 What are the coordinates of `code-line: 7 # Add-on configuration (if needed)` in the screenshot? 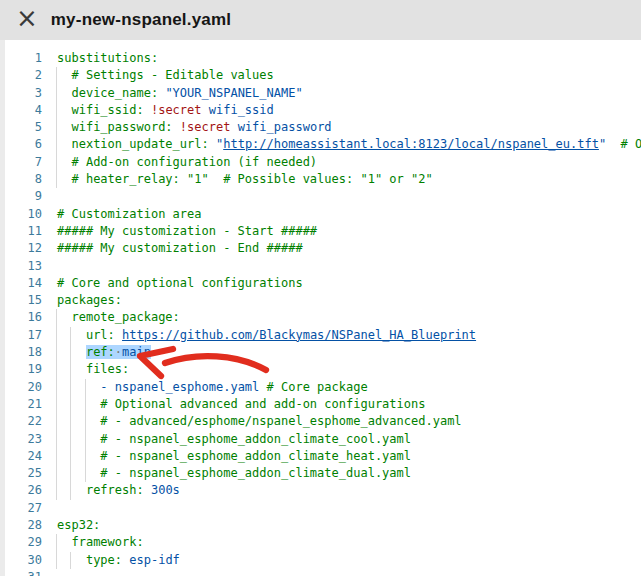 It's located at (320, 162).